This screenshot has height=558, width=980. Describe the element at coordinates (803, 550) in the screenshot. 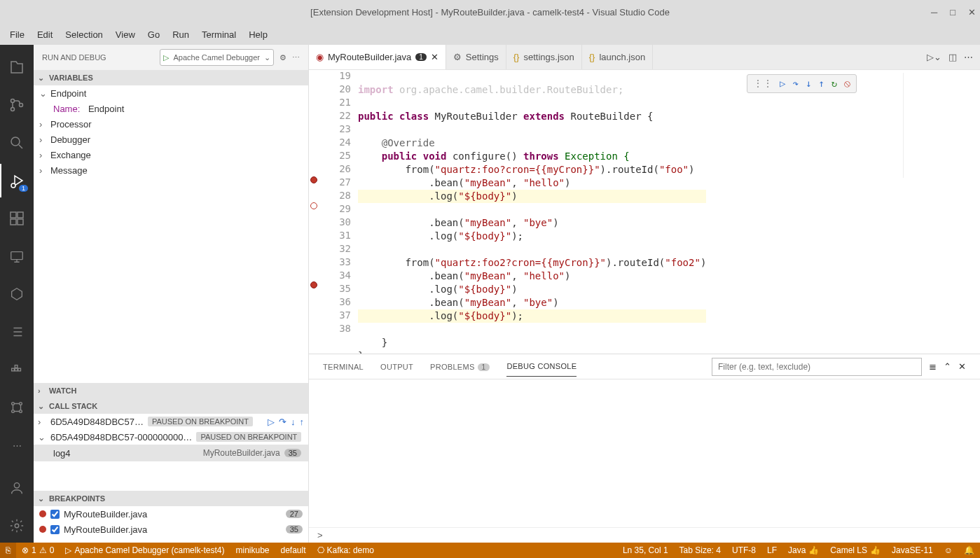

I see `status-lang: Java 👍` at that location.